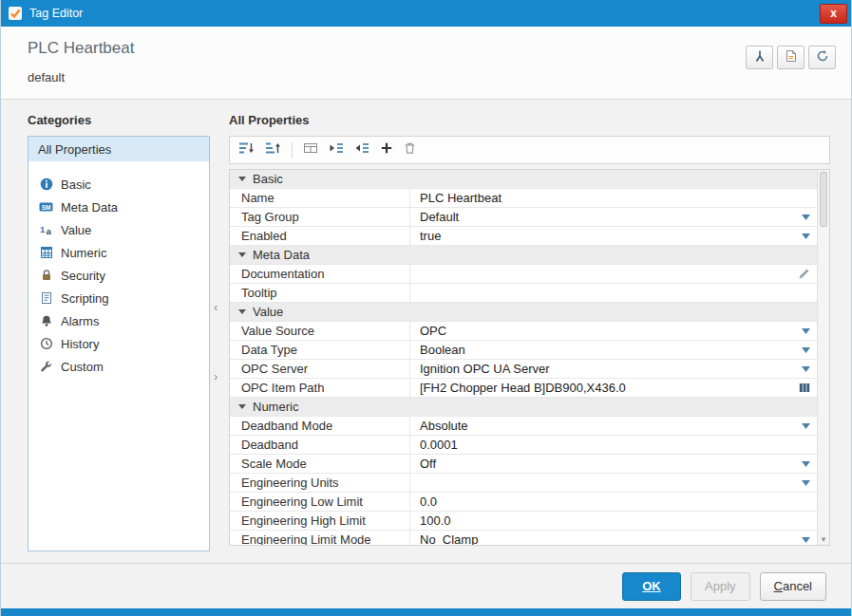 The image size is (852, 616). Describe the element at coordinates (823, 357) in the screenshot. I see `vertical-scrollbar: ▾` at that location.